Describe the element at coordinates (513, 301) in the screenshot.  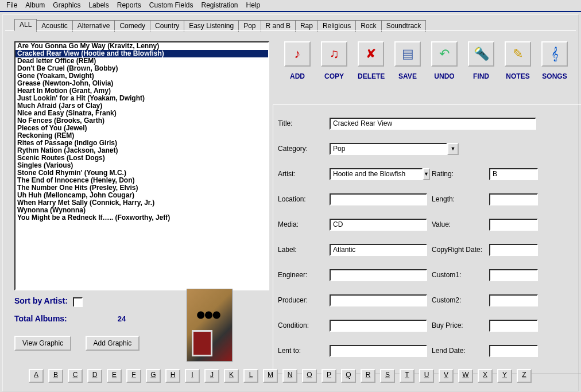
I see `custom2-input` at that location.